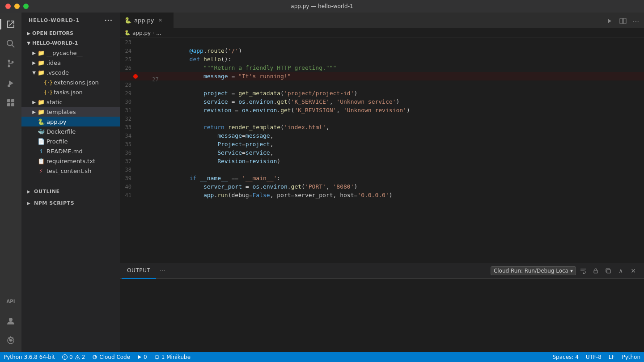  I want to click on api-activity-icon: API, so click(11, 301).